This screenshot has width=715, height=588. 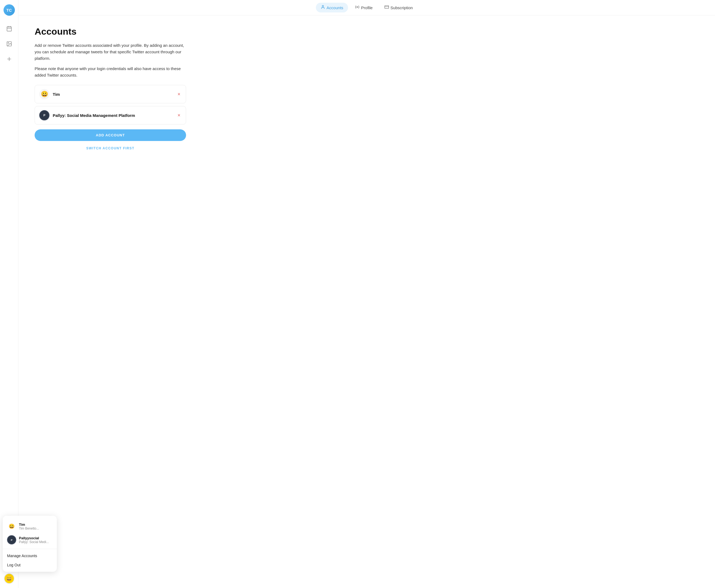 I want to click on tab-profile: Profile, so click(x=364, y=7).